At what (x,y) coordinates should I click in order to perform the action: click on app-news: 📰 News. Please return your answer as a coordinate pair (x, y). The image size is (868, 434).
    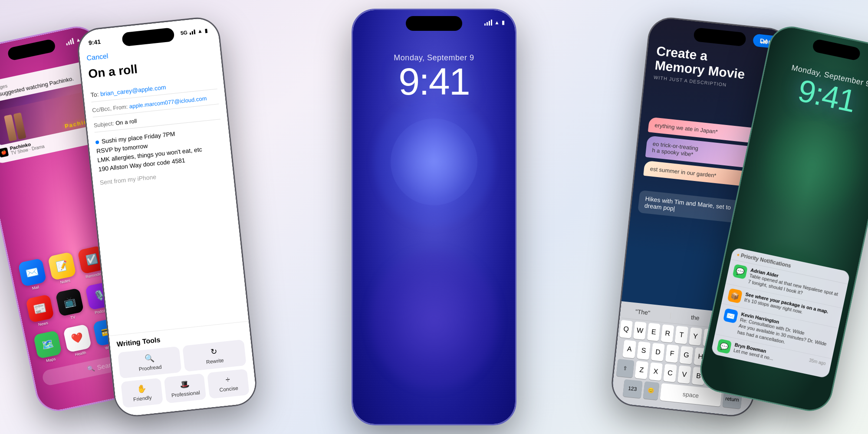
    Looking at the image, I should click on (41, 312).